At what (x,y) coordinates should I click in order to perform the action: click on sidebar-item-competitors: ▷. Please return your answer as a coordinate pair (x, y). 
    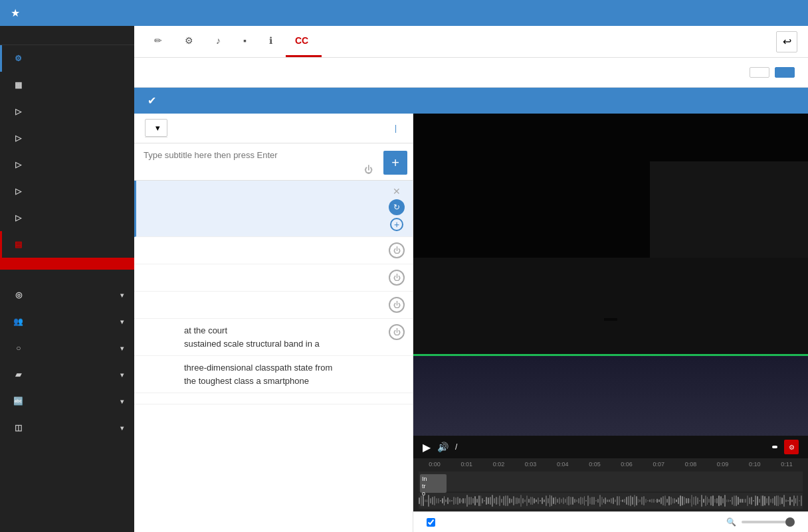
    Looking at the image, I should click on (67, 112).